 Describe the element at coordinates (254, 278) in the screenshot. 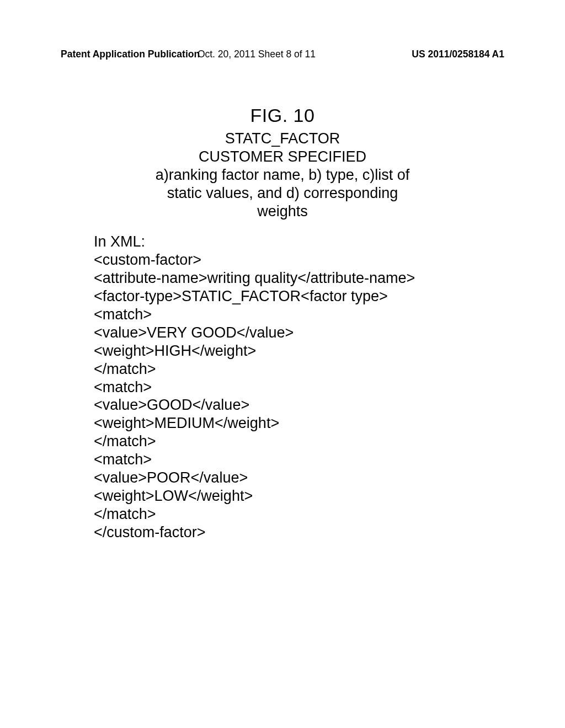

I see `xml-line: <attribute-name>writing quality</attribu…` at that location.